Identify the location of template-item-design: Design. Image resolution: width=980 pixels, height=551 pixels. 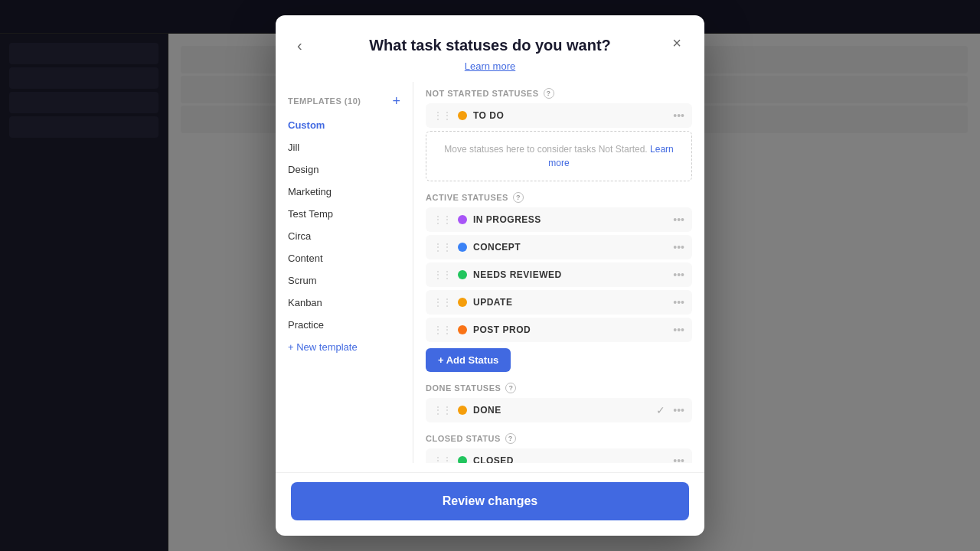
(345, 170).